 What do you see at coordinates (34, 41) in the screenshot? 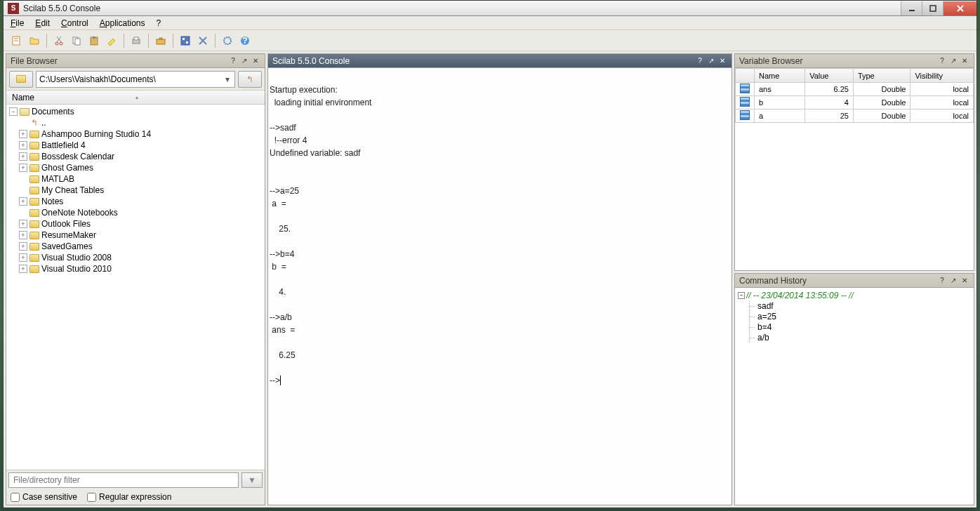
I see `open-file-icon` at bounding box center [34, 41].